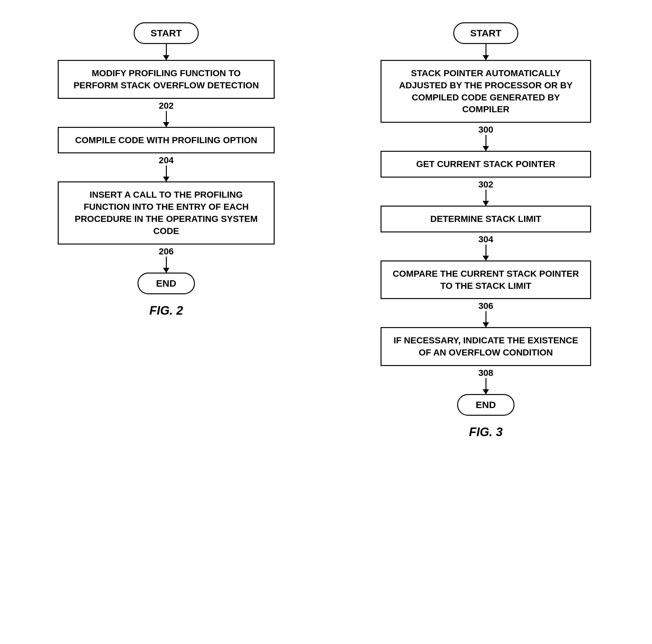 This screenshot has width=652, height=644. Describe the element at coordinates (166, 80) in the screenshot. I see `fig2-step-202-text: MODIFY PROFILING FUNCTION TO PERFORM STA…` at that location.